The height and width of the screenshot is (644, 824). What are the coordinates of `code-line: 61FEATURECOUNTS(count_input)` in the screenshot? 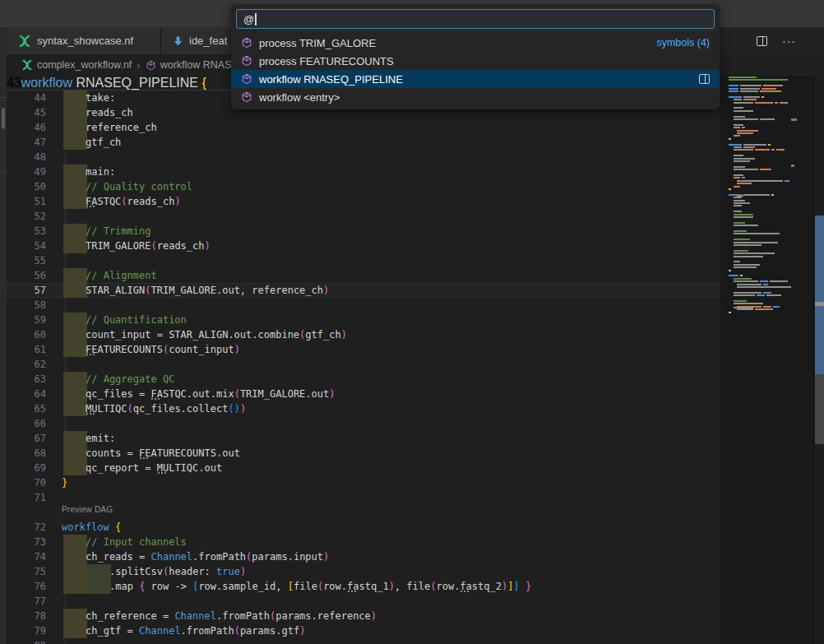 It's located at (363, 350).